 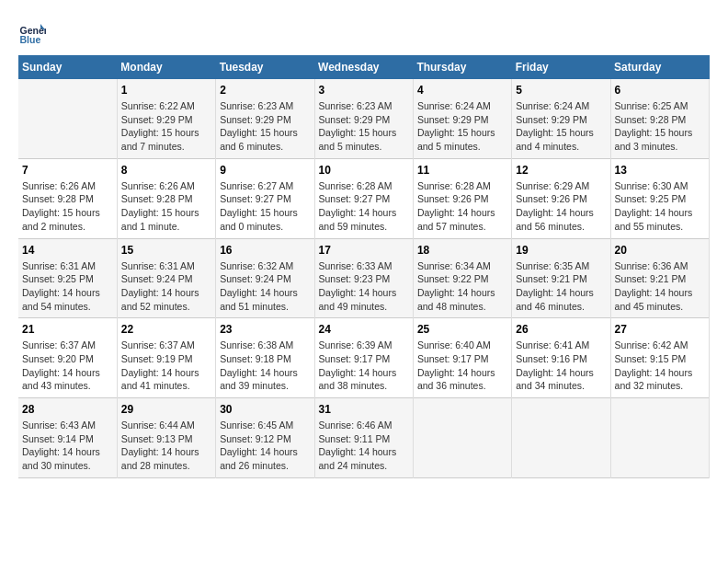 I want to click on day-number: 5, so click(x=561, y=90).